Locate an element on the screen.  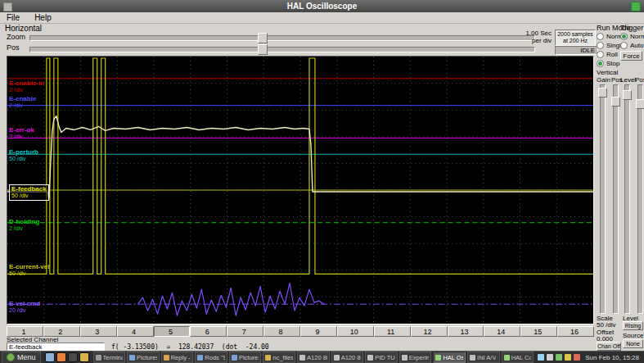
channel-button-10: 10 is located at coordinates (355, 331).